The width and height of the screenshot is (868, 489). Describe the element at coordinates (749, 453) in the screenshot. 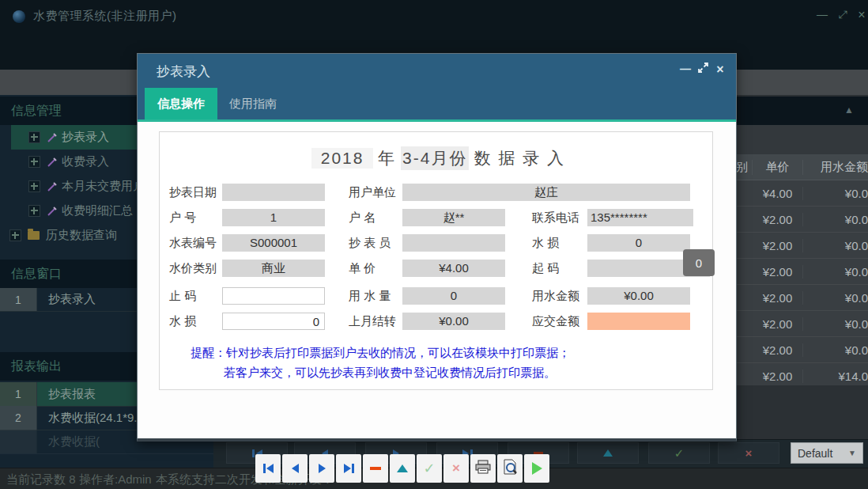

I see `nav-cancel-button: ×` at that location.